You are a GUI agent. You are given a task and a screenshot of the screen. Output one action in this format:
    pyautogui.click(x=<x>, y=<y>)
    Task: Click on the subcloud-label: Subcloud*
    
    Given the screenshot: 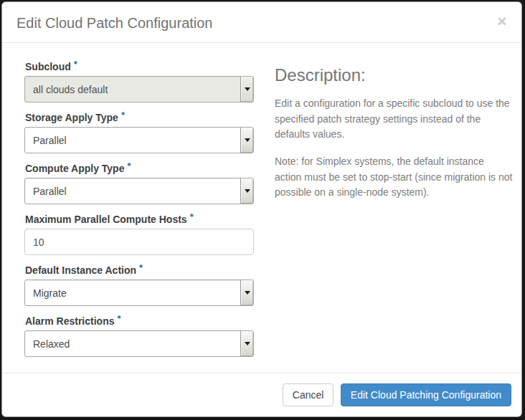 What is the action you would take?
    pyautogui.click(x=139, y=67)
    